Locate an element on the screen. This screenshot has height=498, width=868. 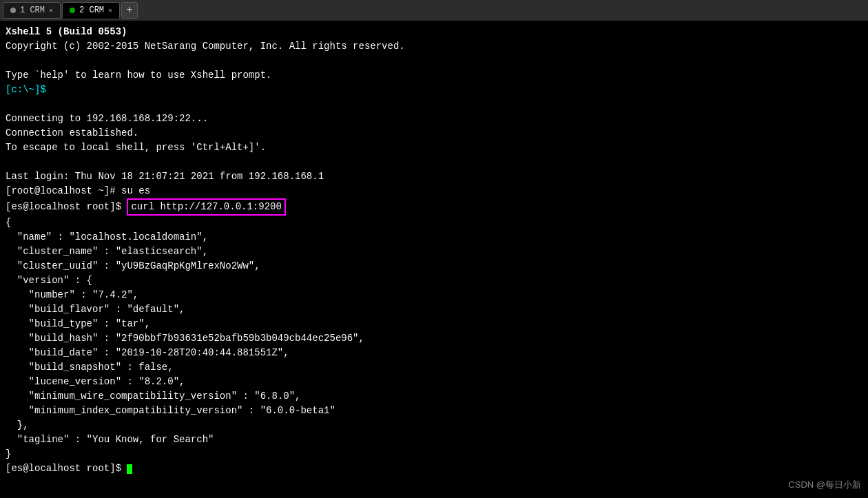
tab-add-button: + is located at coordinates (130, 10).